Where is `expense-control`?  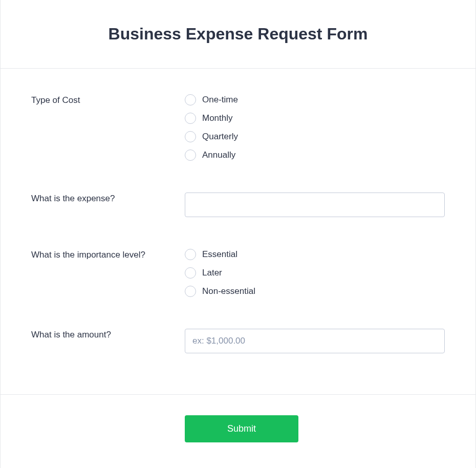
expense-control is located at coordinates (315, 205).